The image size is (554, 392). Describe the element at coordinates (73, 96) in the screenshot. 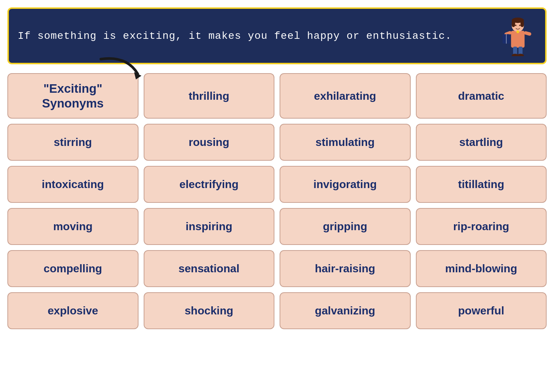

I see `title-text: "Exciting" Synonyms` at that location.